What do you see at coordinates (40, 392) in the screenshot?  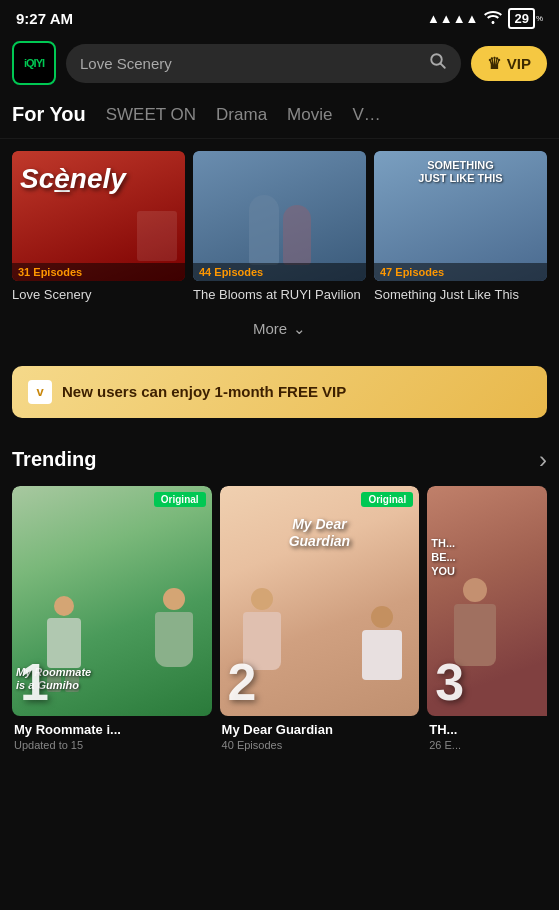 I see `vip-badge: v` at bounding box center [40, 392].